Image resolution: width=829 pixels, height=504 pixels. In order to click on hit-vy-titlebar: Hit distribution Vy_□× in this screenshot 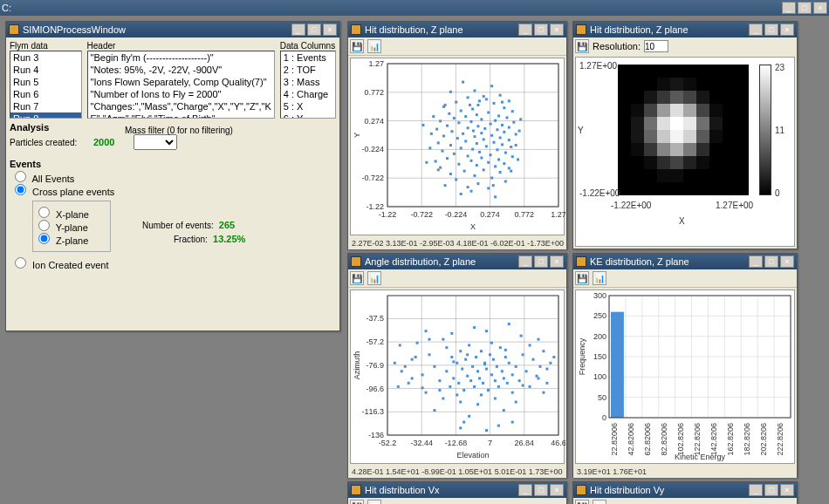, I will do `click(685, 490)`.